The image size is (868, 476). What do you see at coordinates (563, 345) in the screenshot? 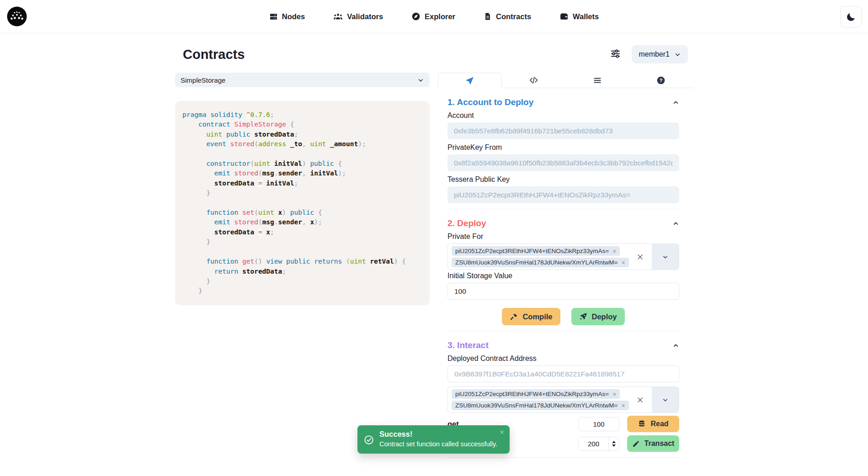
I see `section-interact-header: 3. Interact` at bounding box center [563, 345].